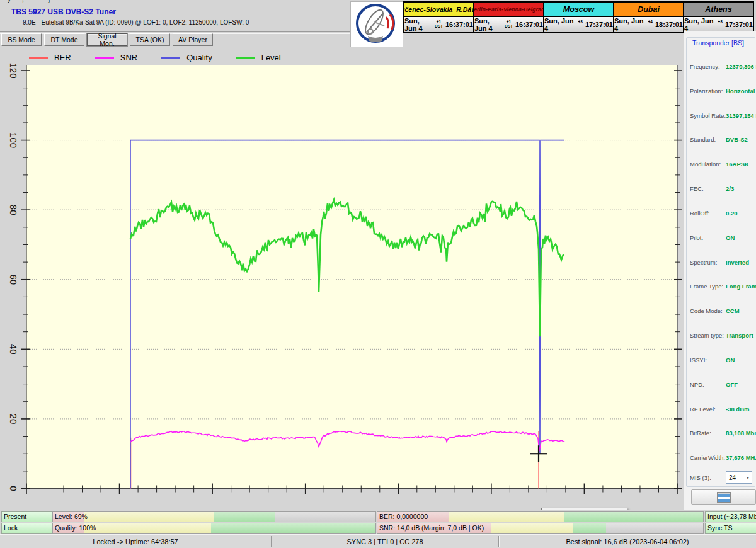 Image resolution: width=756 pixels, height=548 pixels. Describe the element at coordinates (386, 542) in the screenshot. I see `sync-tei-cc-status: SYNC 3 | TEI 0 | CC 278` at that location.